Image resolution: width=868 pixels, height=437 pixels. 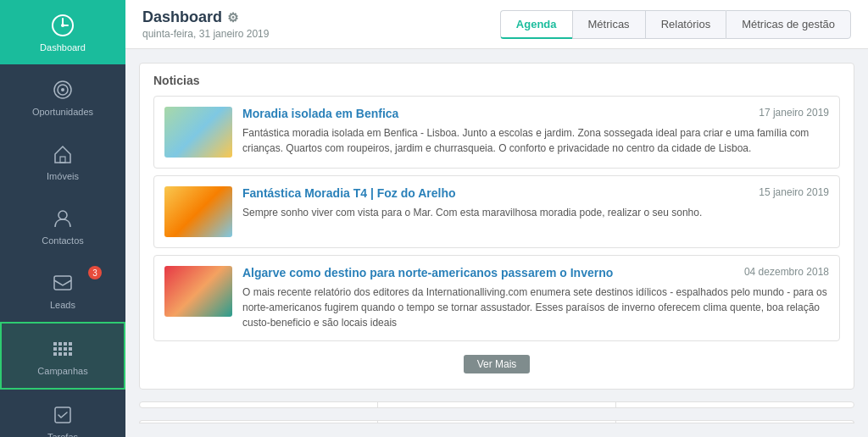 What do you see at coordinates (63, 283) in the screenshot?
I see `leads-icon` at bounding box center [63, 283].